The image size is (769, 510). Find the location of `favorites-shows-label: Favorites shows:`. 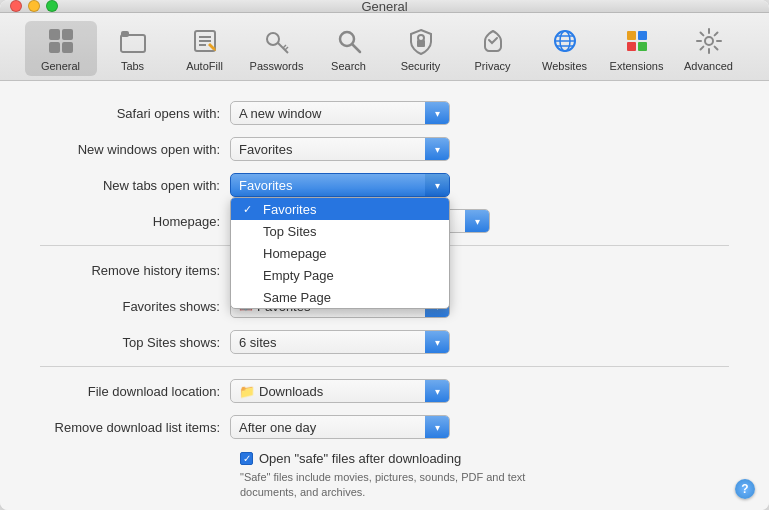

favorites-shows-label: Favorites shows: is located at coordinates (125, 306).